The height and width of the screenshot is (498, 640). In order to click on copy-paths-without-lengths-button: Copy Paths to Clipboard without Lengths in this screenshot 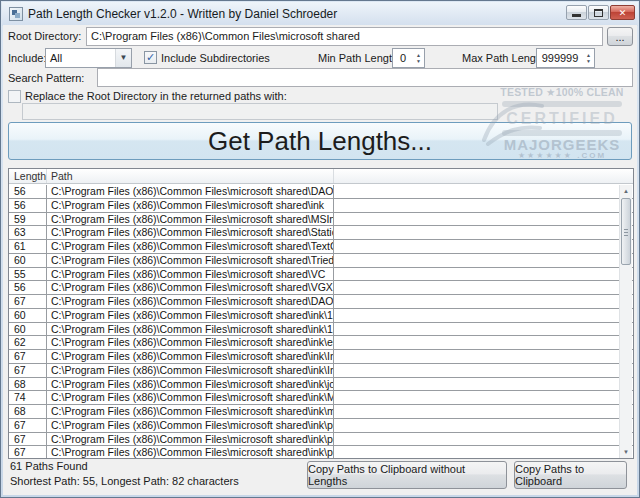, I will do `click(407, 475)`.